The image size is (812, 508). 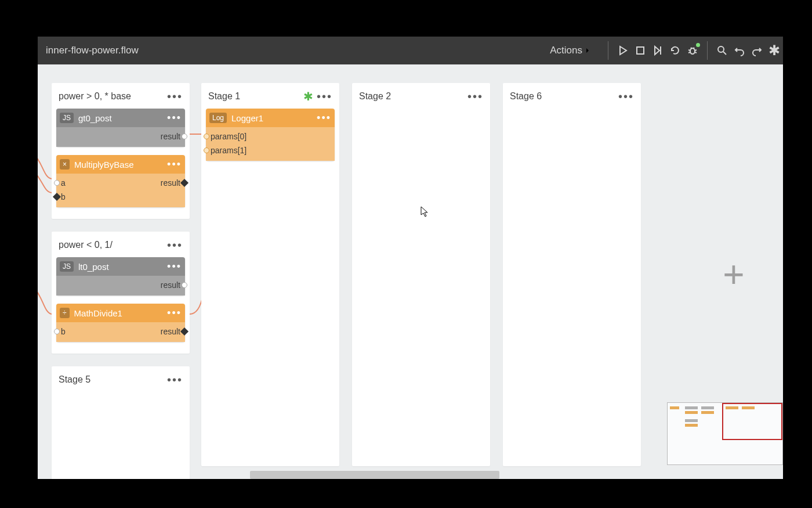 What do you see at coordinates (733, 275) in the screenshot?
I see `plus-icon: +` at bounding box center [733, 275].